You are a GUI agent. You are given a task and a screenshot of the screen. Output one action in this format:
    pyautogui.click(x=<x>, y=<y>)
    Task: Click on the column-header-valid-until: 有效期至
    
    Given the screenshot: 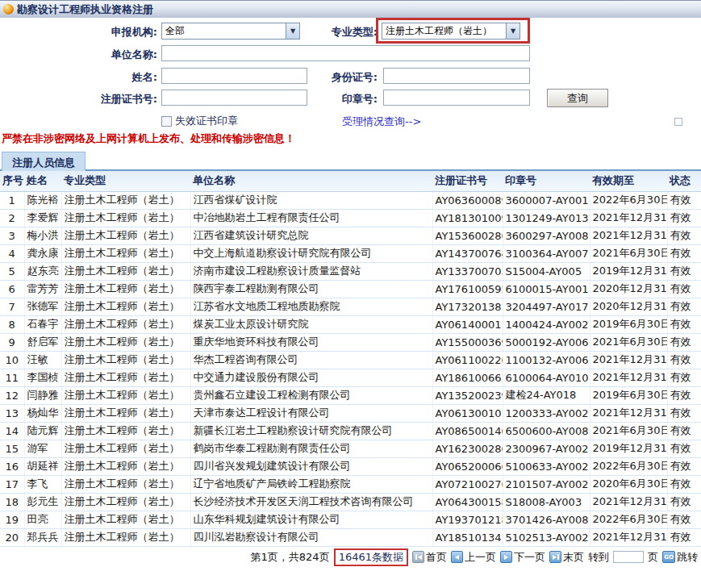 What is the action you would take?
    pyautogui.click(x=628, y=181)
    